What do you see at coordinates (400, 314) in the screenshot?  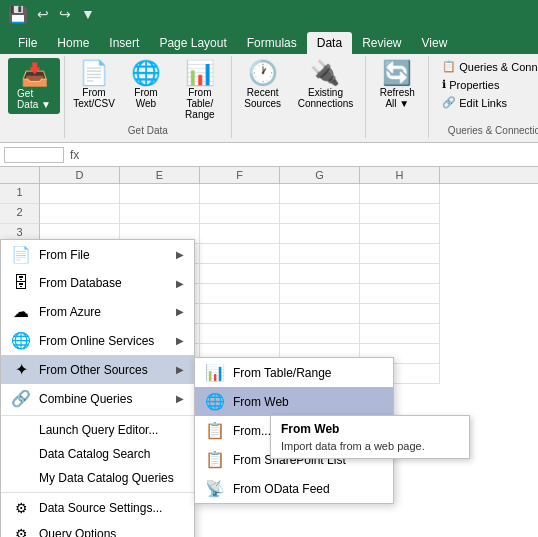 I see `cell-h7` at bounding box center [400, 314].